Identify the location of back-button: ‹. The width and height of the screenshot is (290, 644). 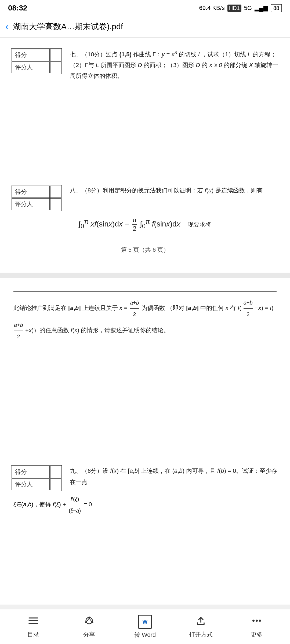
(7, 27).